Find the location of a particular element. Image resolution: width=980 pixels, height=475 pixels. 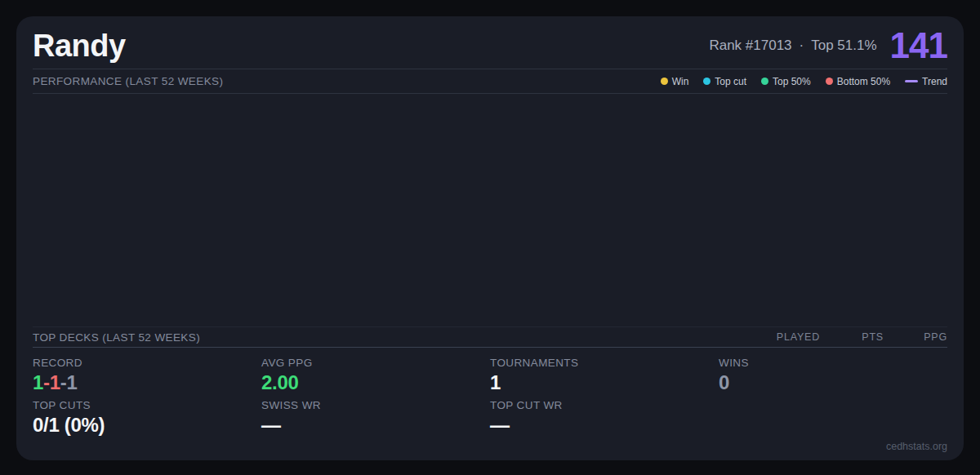

performance-title: PERFORMANCE (LAST 52 WEEKS) is located at coordinates (127, 82).